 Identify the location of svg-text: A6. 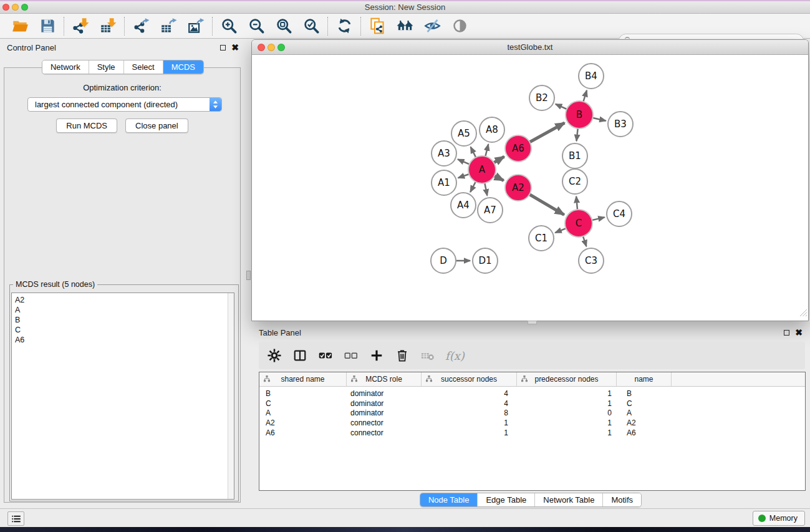
(518, 148).